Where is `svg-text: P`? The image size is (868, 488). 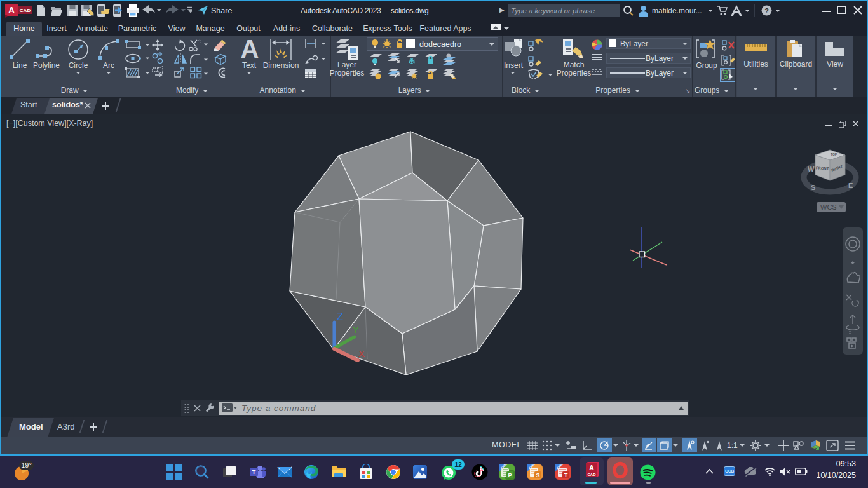
svg-text: P is located at coordinates (510, 475).